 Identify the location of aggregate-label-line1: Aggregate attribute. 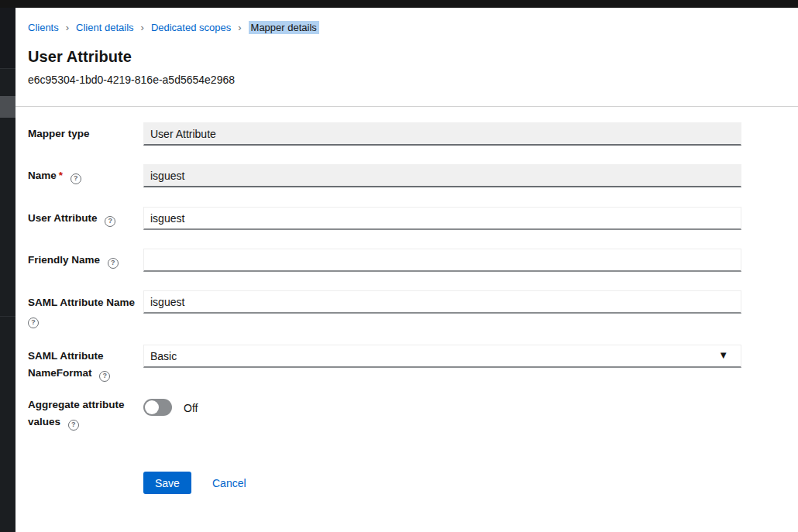
(86, 405).